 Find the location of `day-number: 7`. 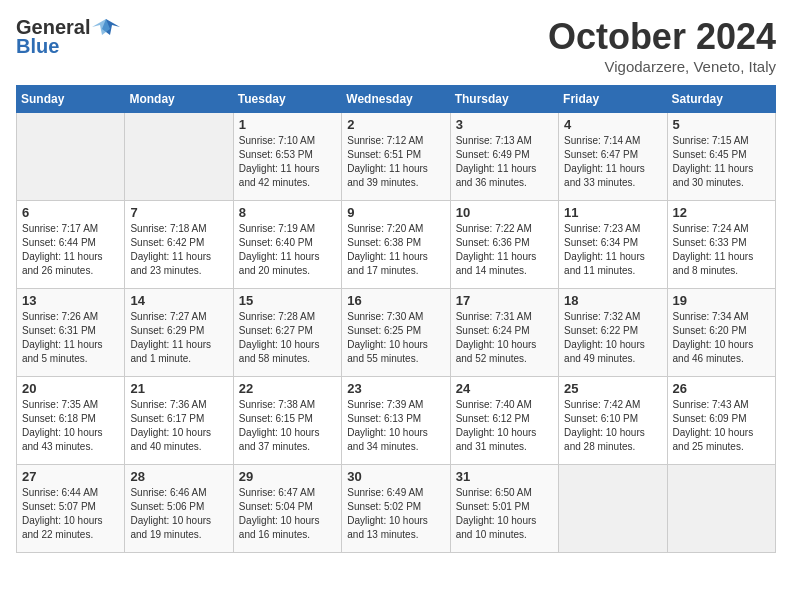

day-number: 7 is located at coordinates (178, 212).